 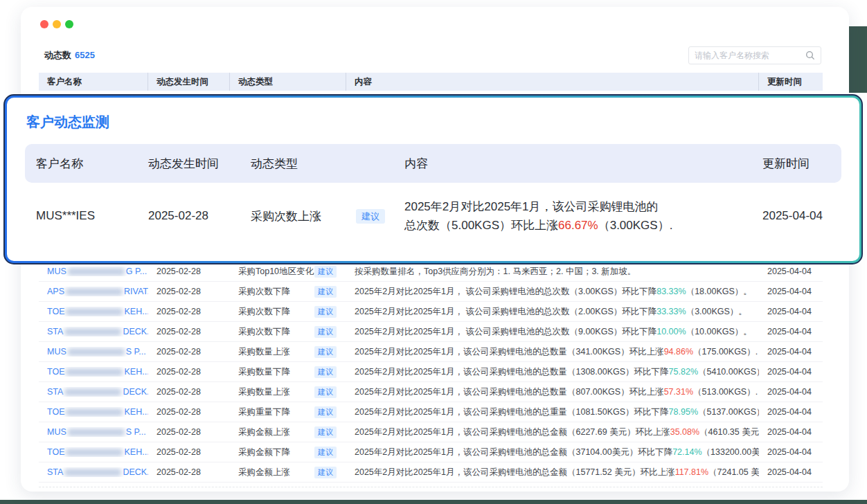 What do you see at coordinates (495, 271) in the screenshot?
I see `content-before: 按采购数量排名，Top3供应商分别为：1. 马来西亚；2. 中国；3. 新加坡。` at bounding box center [495, 271].